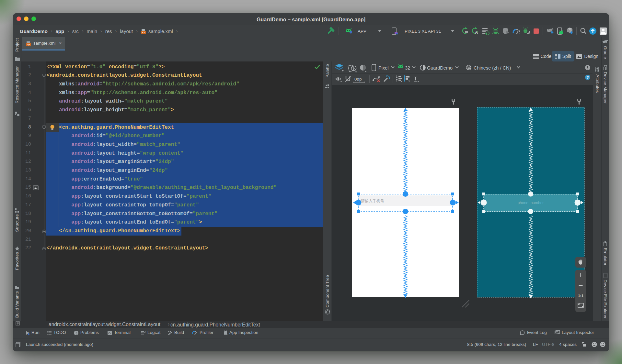  I want to click on svg-text: 1:1, so click(581, 296).